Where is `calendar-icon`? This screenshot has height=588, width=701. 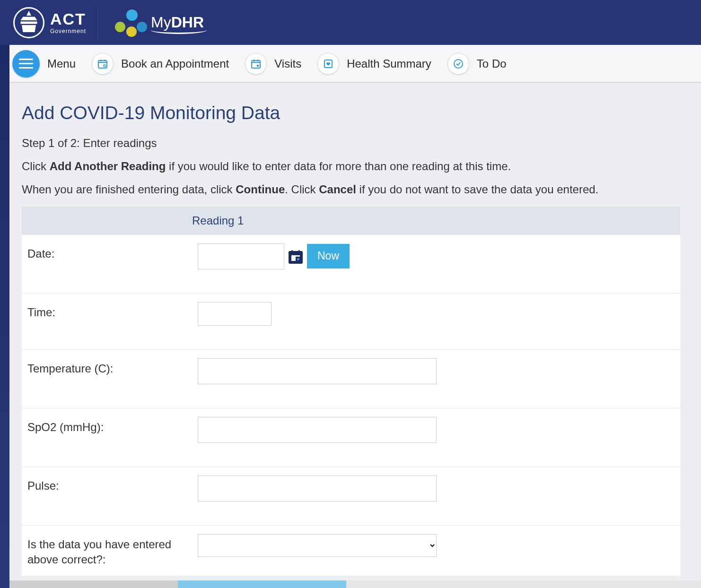 calendar-icon is located at coordinates (256, 64).